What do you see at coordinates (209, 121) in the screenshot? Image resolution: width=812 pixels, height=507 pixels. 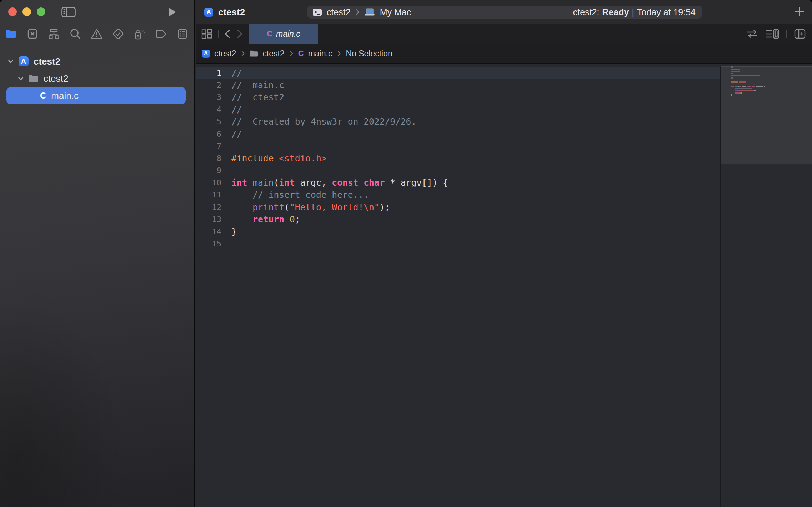 I see `line-number: 5` at bounding box center [209, 121].